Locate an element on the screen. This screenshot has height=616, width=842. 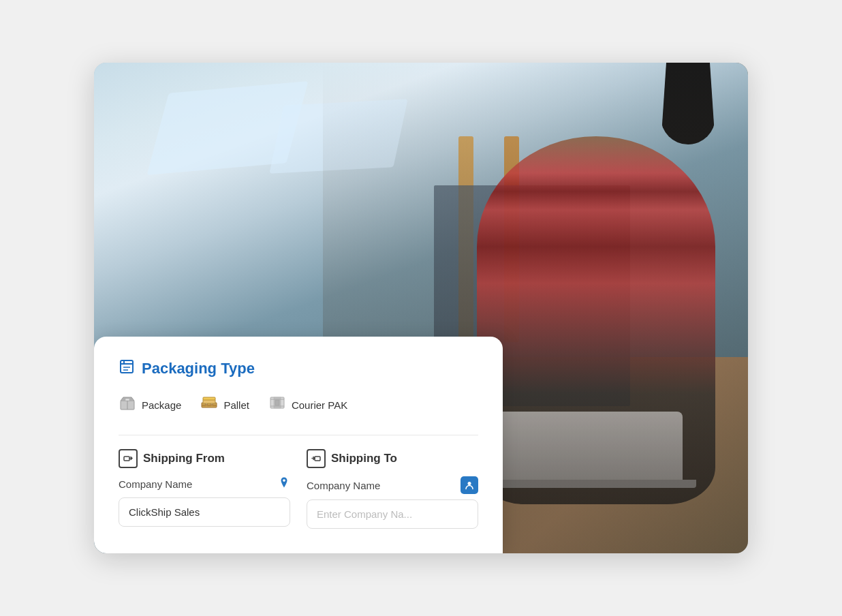
divider is located at coordinates (298, 435).